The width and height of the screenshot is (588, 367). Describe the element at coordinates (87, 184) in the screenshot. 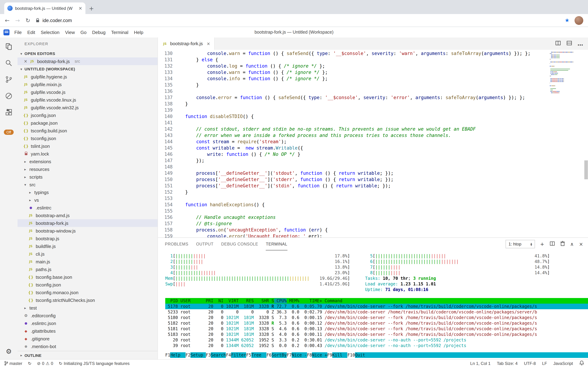

I see `tree-item-src: ▾src` at that location.